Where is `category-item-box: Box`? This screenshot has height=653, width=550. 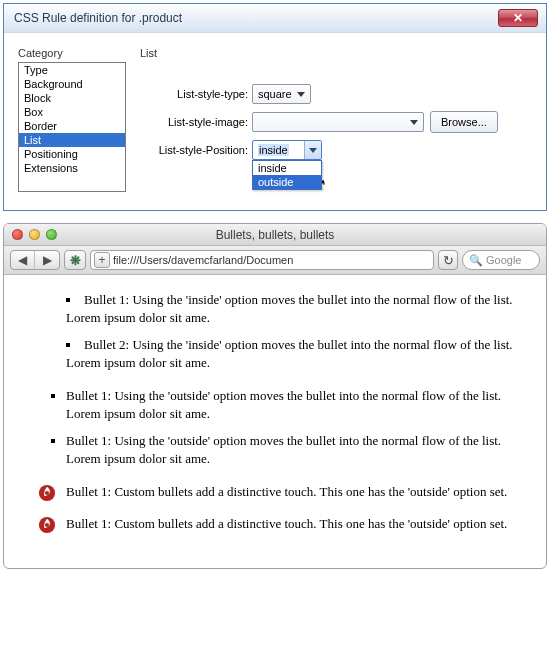
category-item-box: Box is located at coordinates (72, 112).